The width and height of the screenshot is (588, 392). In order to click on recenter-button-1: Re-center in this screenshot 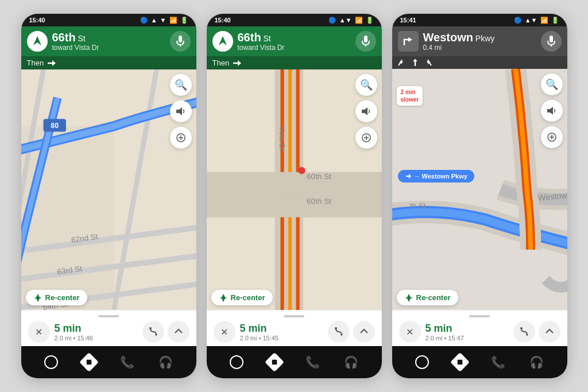, I will do `click(57, 297)`.